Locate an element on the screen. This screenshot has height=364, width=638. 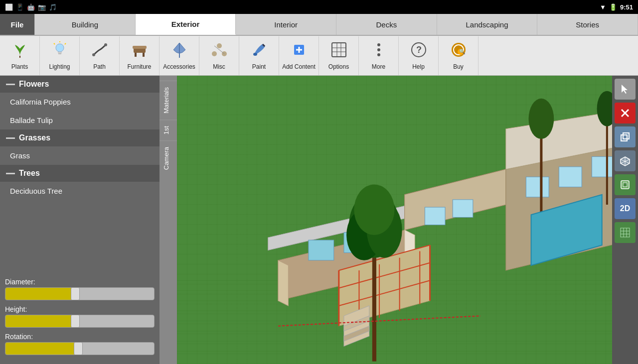
height-label: Height: is located at coordinates (80, 309).